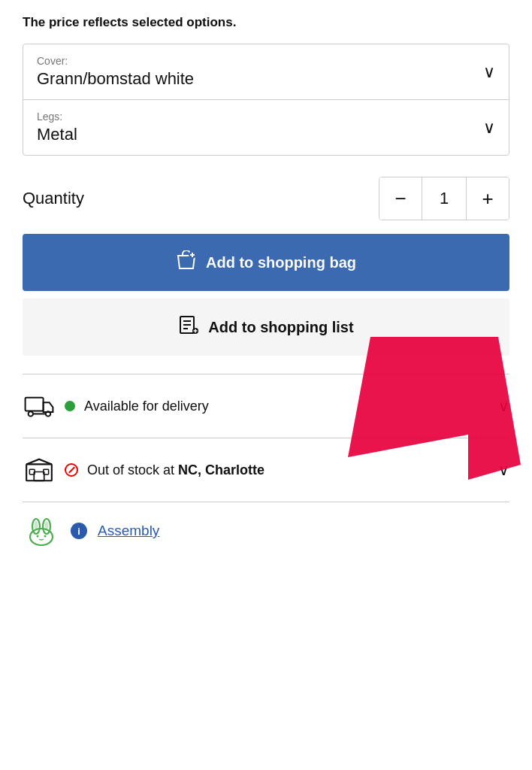 The height and width of the screenshot is (770, 532). Describe the element at coordinates (70, 406) in the screenshot. I see `available-status-dot` at that location.